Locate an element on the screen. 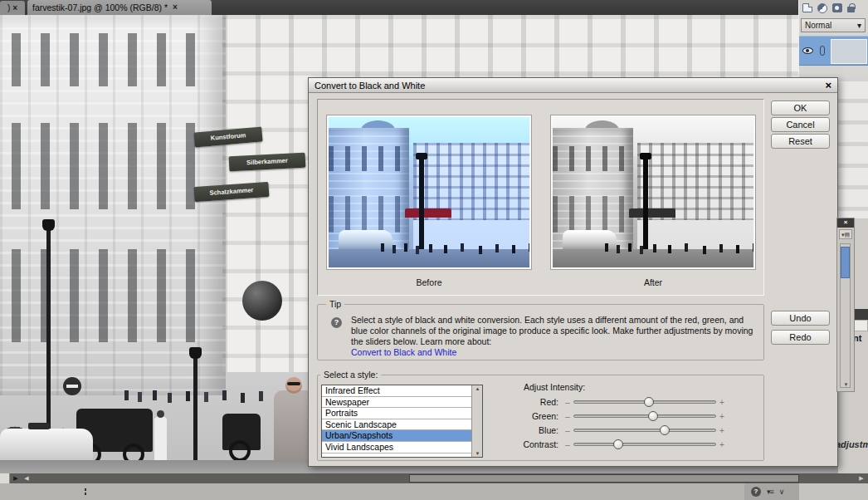  panel-scrollbar: ▼ is located at coordinates (845, 316).